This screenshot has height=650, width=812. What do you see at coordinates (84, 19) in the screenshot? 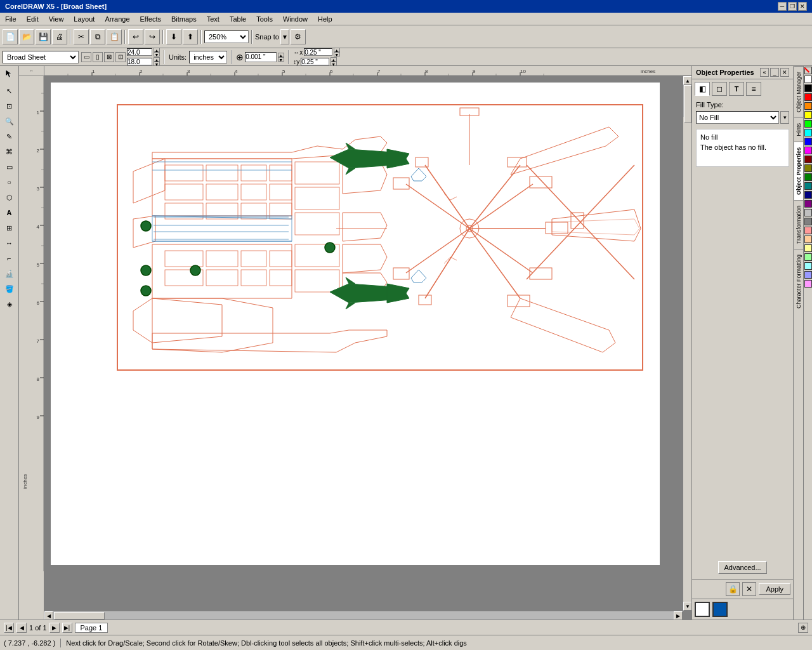
I see `menu-layout: Layout` at bounding box center [84, 19].